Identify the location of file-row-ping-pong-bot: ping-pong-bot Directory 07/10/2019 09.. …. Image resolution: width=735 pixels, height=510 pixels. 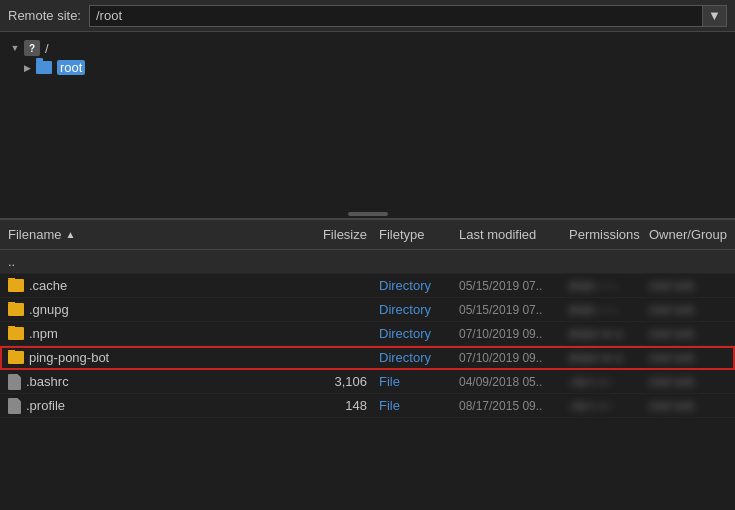
(368, 358).